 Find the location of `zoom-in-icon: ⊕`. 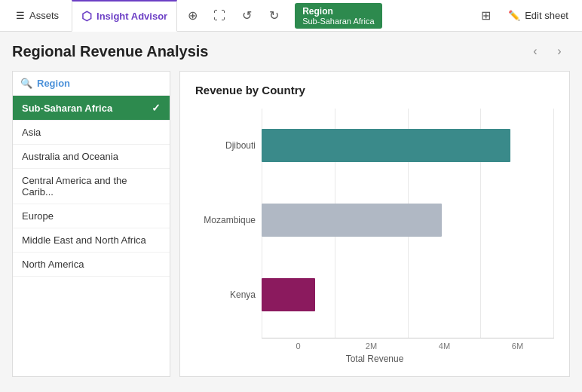

zoom-in-icon: ⊕ is located at coordinates (192, 16).